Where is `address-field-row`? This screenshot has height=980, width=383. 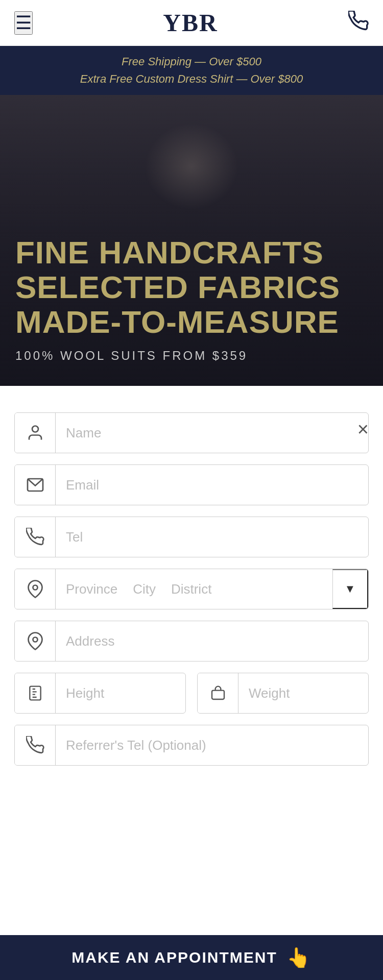 address-field-row is located at coordinates (192, 641).